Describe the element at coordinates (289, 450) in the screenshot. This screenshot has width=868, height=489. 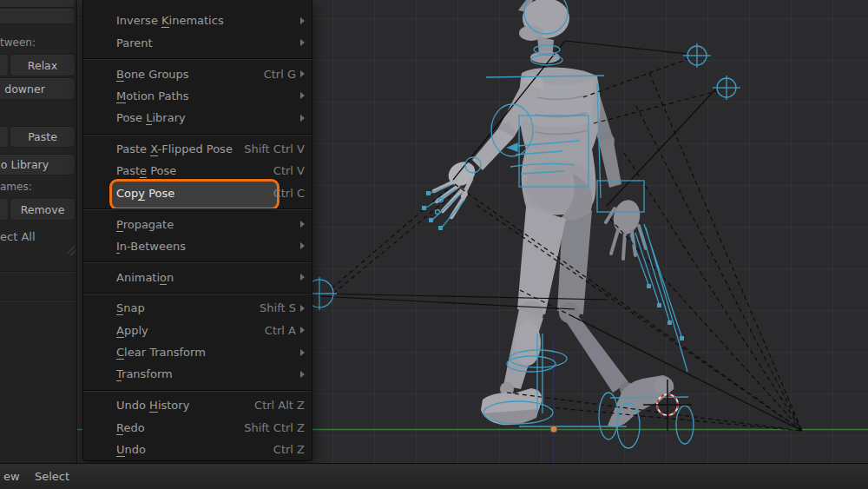
I see `menu-item-shortcut: Ctrl Z` at that location.